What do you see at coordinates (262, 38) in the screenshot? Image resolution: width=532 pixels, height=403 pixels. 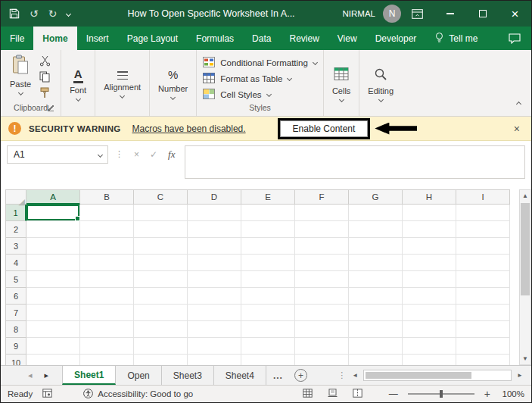 I see `tab-data: Data` at bounding box center [262, 38].